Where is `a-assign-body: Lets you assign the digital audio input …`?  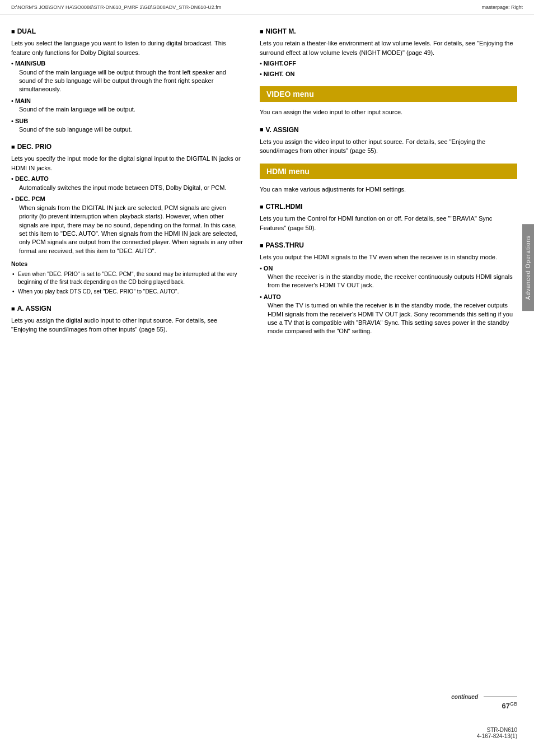 a-assign-body: Lets you assign the digital audio input … is located at coordinates (127, 325).